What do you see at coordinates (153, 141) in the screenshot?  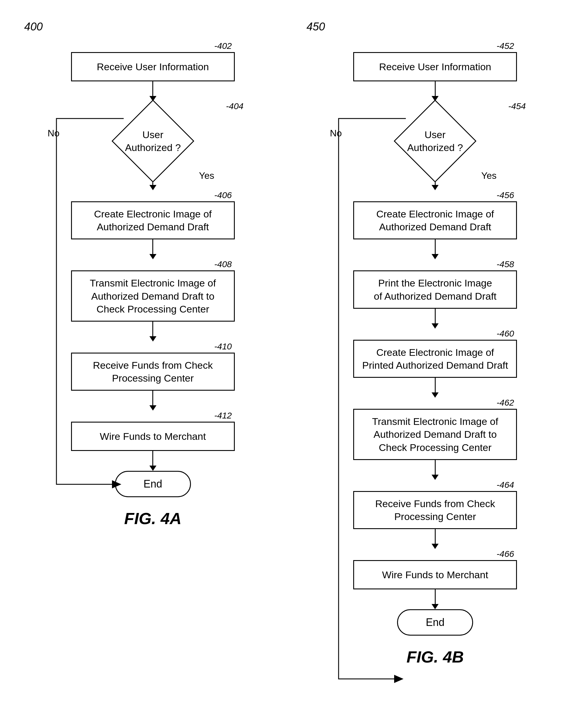 I see `diamond-row: User Authorized ?` at bounding box center [153, 141].